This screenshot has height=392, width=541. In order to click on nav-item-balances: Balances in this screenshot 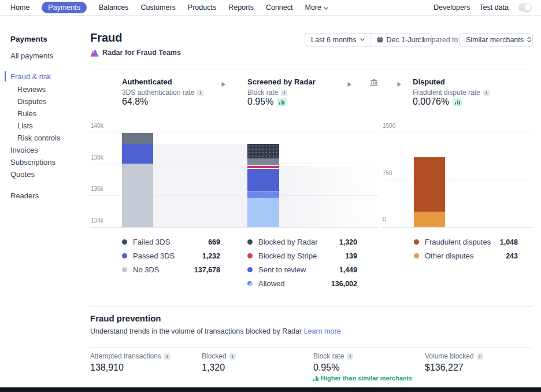, I will do `click(113, 8)`.